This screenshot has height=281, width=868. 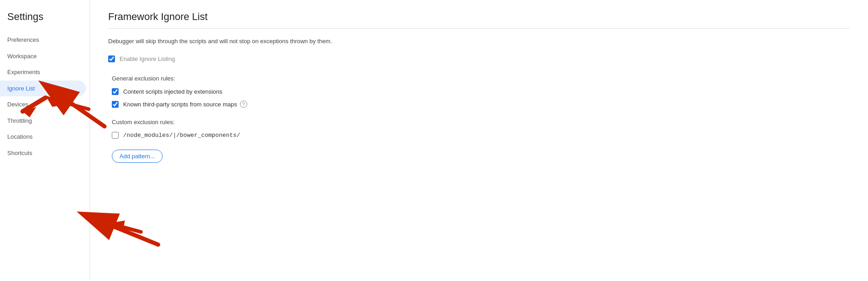 What do you see at coordinates (479, 59) in the screenshot?
I see `enable-listing-row: Enable Ignore Listing` at bounding box center [479, 59].